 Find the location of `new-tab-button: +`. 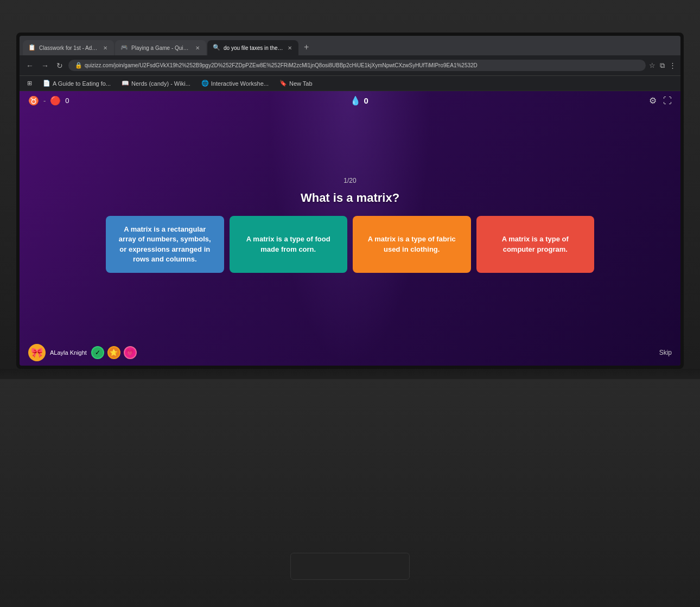

new-tab-button: + is located at coordinates (306, 47).